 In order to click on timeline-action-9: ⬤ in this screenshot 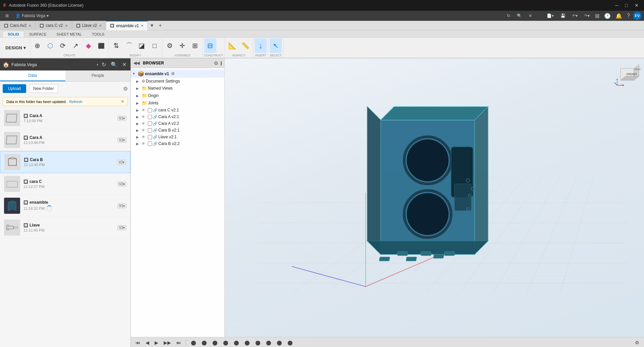, I will do `click(279, 343)`.